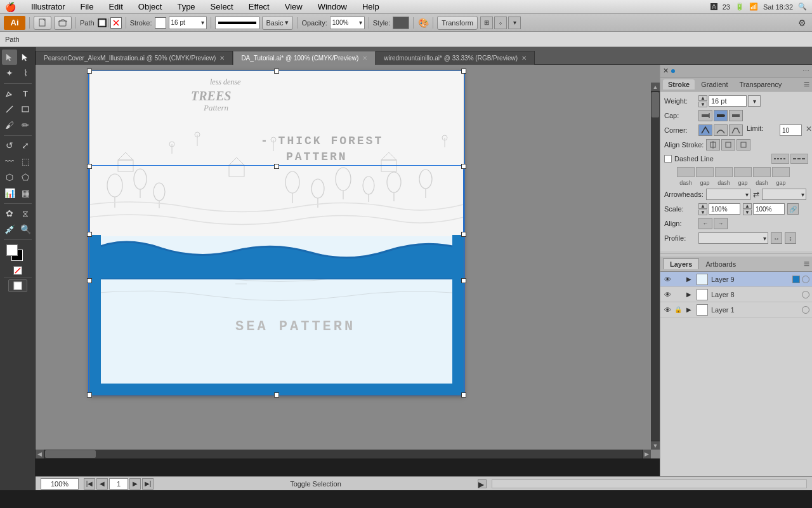 The width and height of the screenshot is (812, 508). What do you see at coordinates (464, 71) in the screenshot?
I see `sel-handle-full-tr` at bounding box center [464, 71].